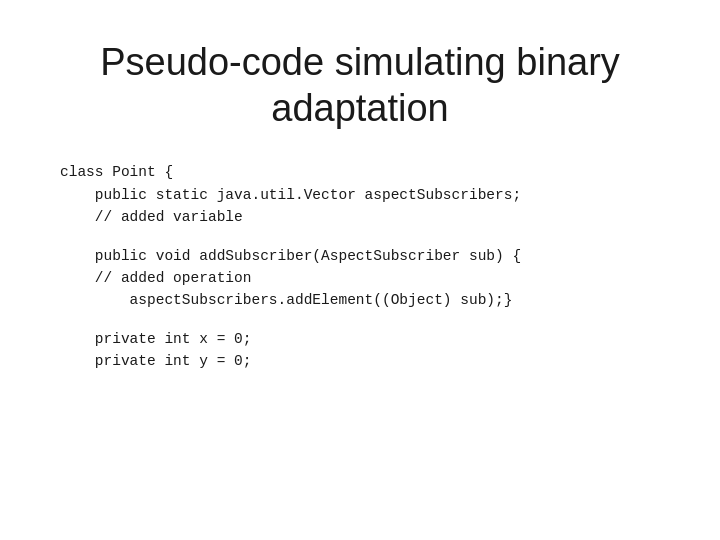 The width and height of the screenshot is (720, 540). What do you see at coordinates (365, 361) in the screenshot?
I see `code-line-private-y: private int y = 0;` at bounding box center [365, 361].